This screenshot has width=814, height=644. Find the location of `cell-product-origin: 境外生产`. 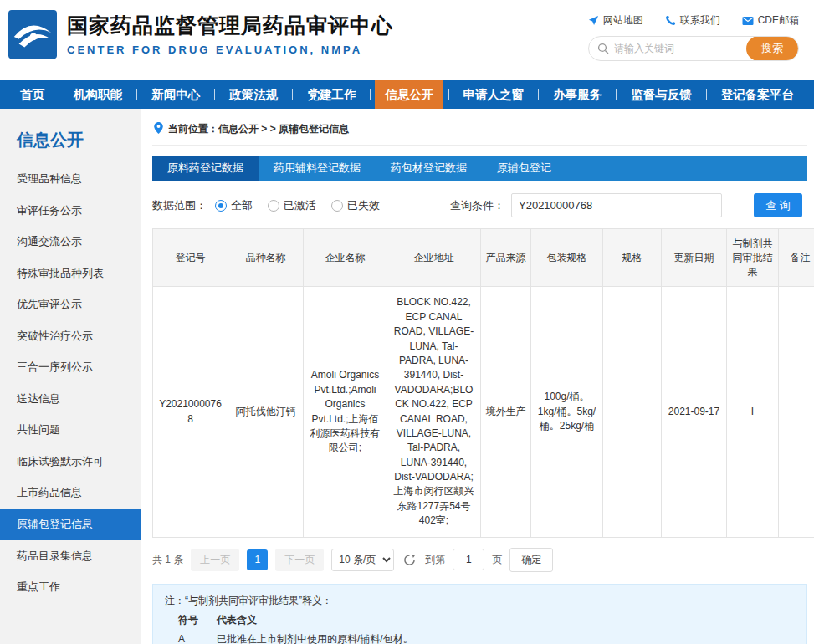

cell-product-origin: 境外生产 is located at coordinates (506, 411).